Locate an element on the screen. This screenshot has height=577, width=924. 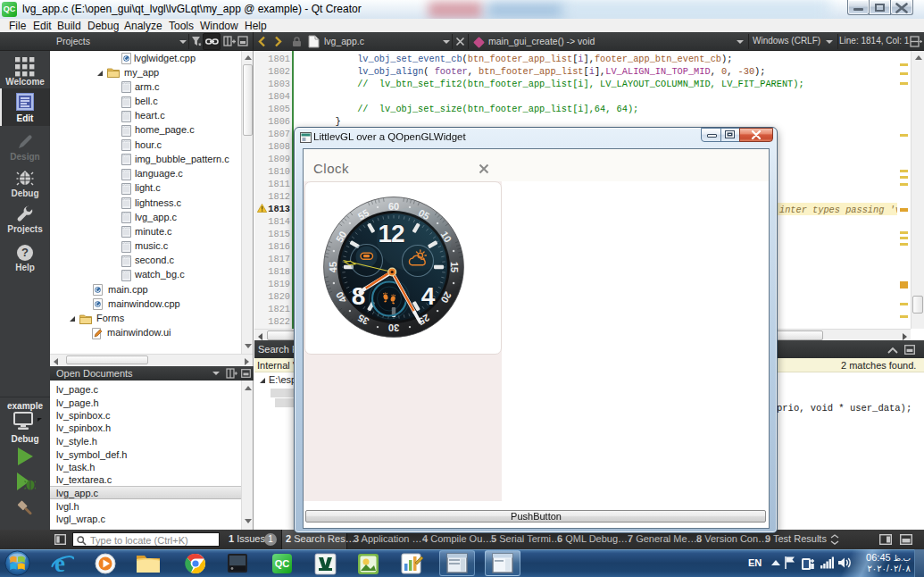
svg-text: e is located at coordinates (60, 564).